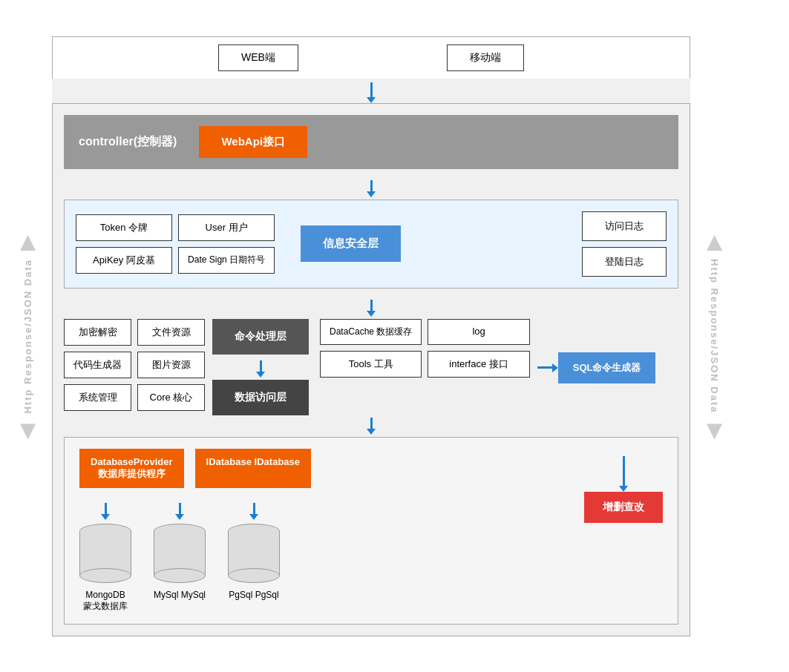 Image resolution: width=789 pixels, height=672 pixels. Describe the element at coordinates (478, 364) in the screenshot. I see `interface-box: interface 接口` at that location.